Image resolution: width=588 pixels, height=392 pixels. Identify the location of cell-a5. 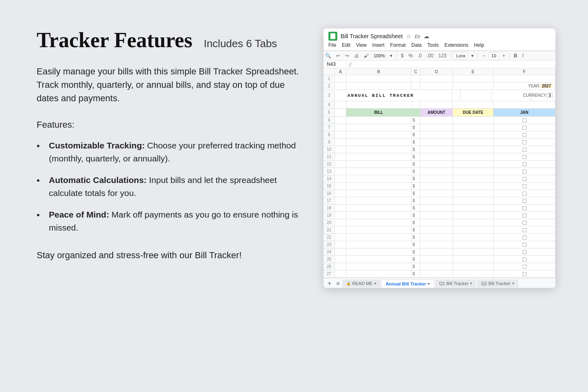
(341, 112).